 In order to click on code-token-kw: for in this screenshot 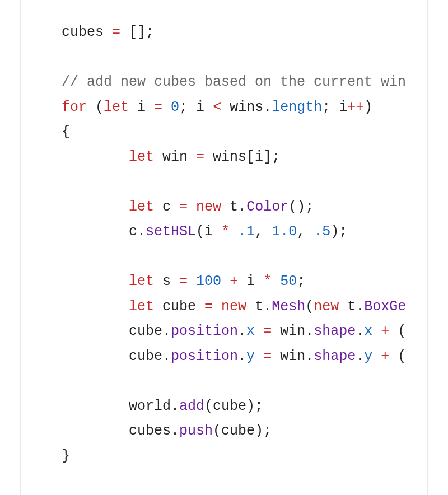, I will do `click(74, 108)`.